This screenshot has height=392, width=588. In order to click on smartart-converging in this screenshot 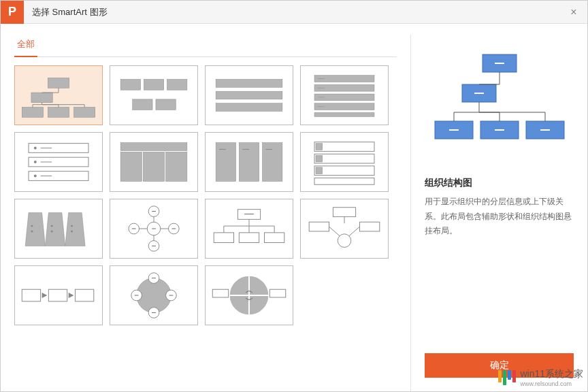, I will do `click(344, 229)`.